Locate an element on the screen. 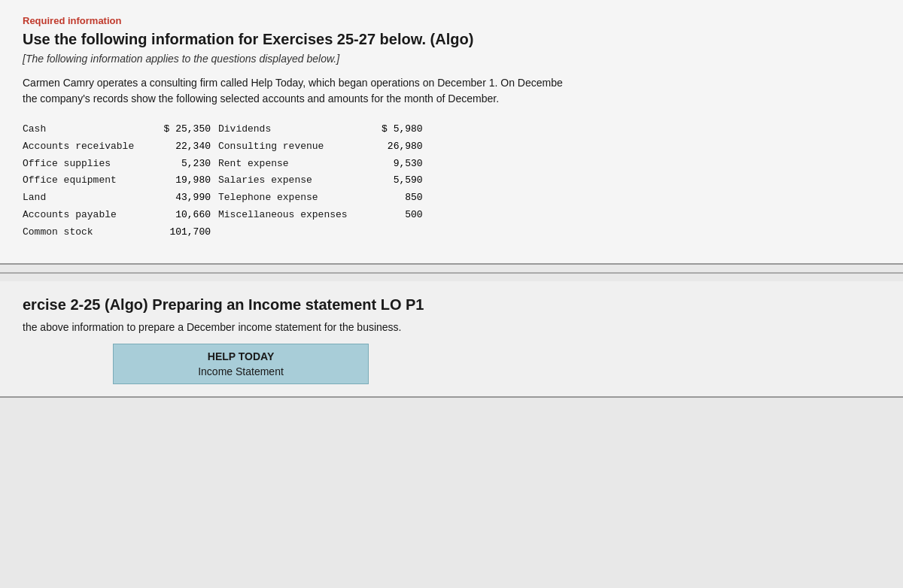 This screenshot has height=588, width=903. exercise-title: ercise 2-25 (Algo) Preparing an Income s… is located at coordinates (451, 305).